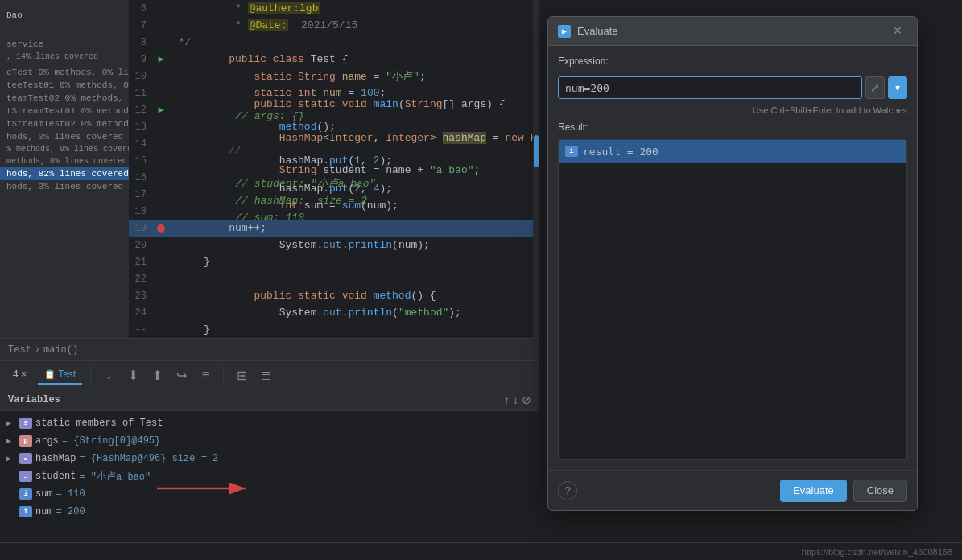  What do you see at coordinates (564, 31) in the screenshot?
I see `dialog-title-icon: ▶` at bounding box center [564, 31].